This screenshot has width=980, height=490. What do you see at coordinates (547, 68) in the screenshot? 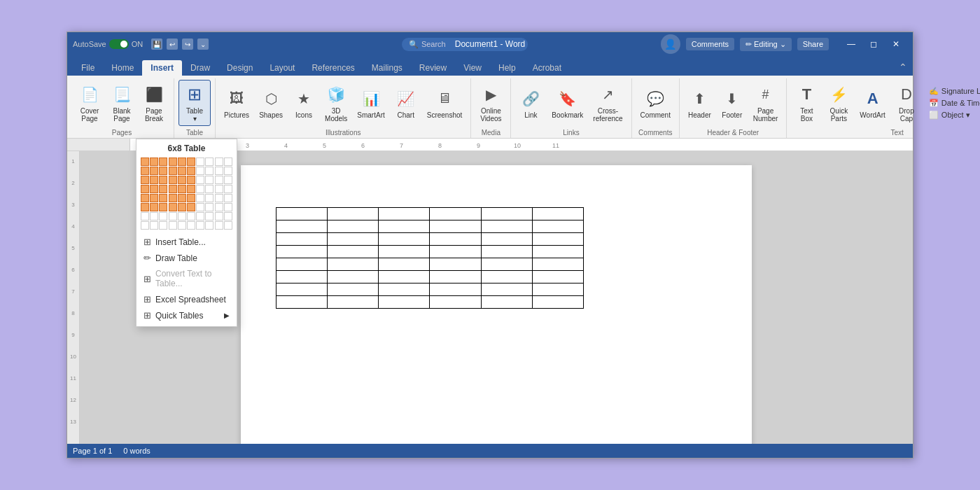
I see `tab-acrobat: Acrobat` at bounding box center [547, 68].